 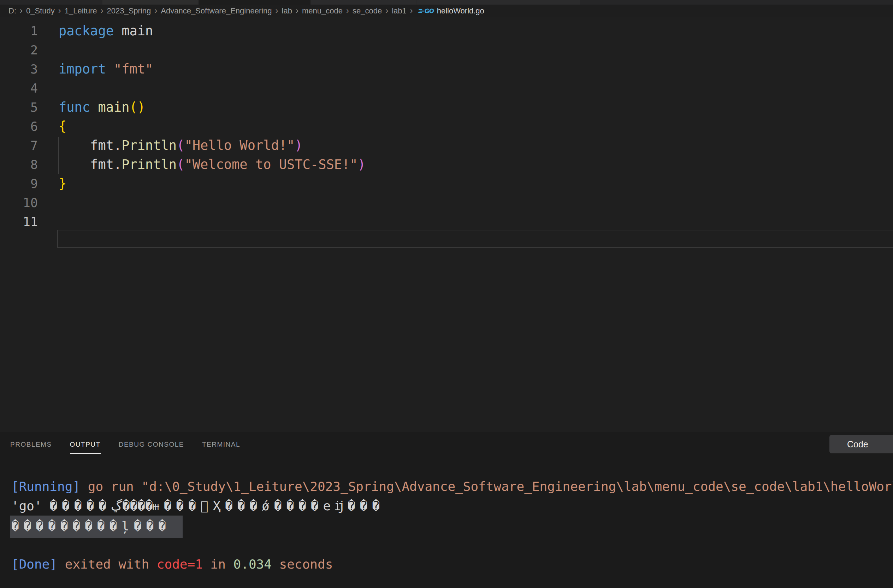 I want to click on line-number: 2, so click(x=19, y=50).